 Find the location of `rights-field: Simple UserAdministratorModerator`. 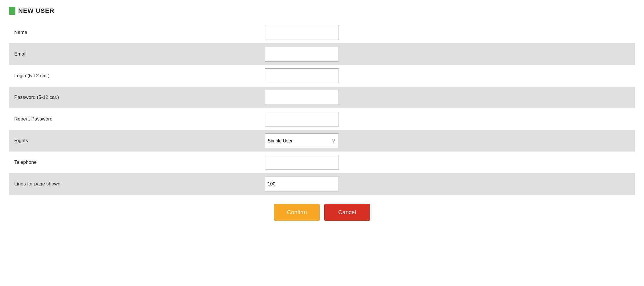

rights-field: Simple UserAdministratorModerator is located at coordinates (302, 141).